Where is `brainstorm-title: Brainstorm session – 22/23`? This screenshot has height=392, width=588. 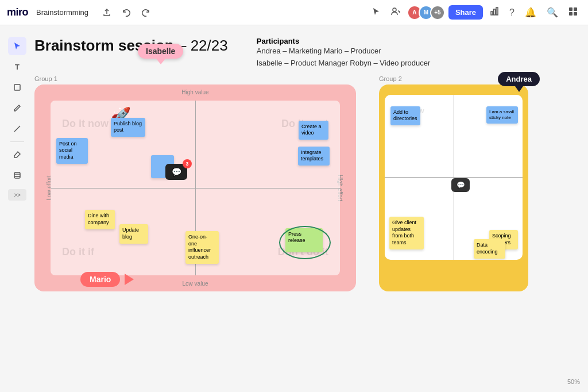
brainstorm-title: Brainstorm session – 22/23 is located at coordinates (131, 46).